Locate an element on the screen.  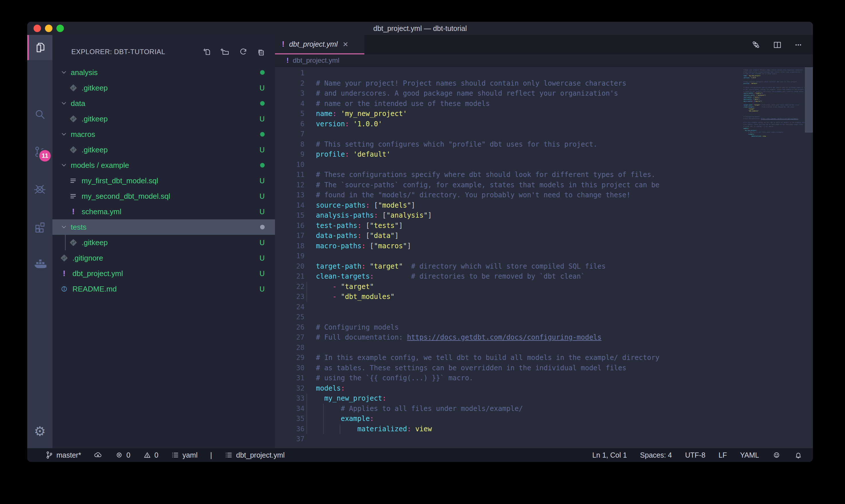
status-eol: LF is located at coordinates (723, 455).